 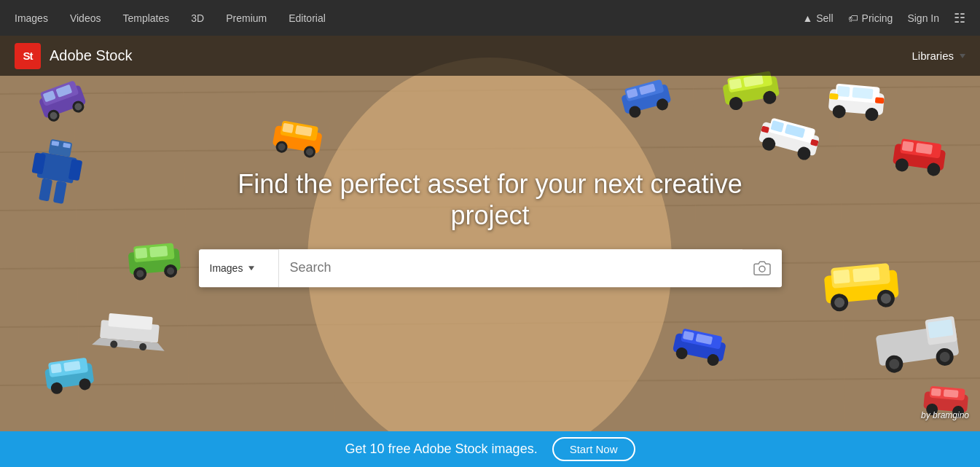 I want to click on nav-item-templates: Templates, so click(x=146, y=18).